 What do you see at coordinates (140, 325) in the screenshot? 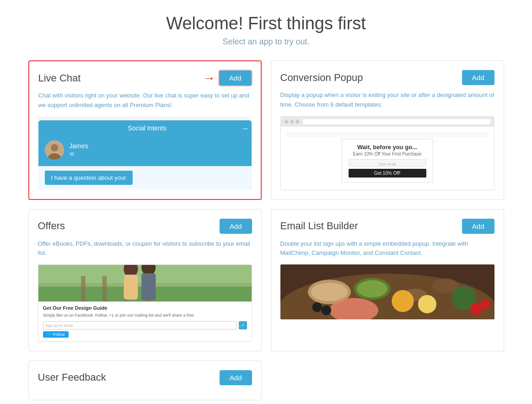
I see `offers-email-field: Sign up for Email` at bounding box center [140, 325].